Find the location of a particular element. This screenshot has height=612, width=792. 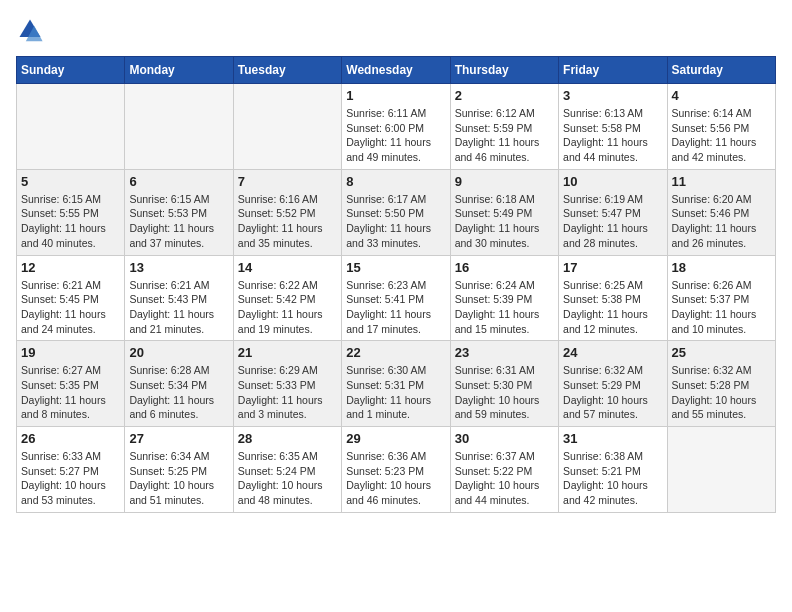

day-info: Sunrise: 6:38 AM Sunset: 5:21 PM Dayligh… is located at coordinates (612, 478).